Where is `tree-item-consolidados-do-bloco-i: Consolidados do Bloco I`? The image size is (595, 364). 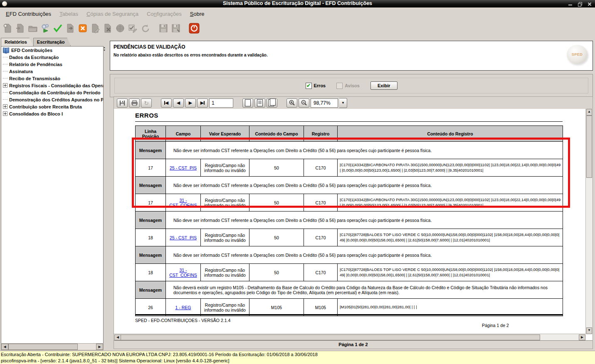
tree-item-consolidados-do-bloco-i: Consolidados do Bloco I is located at coordinates (52, 114).